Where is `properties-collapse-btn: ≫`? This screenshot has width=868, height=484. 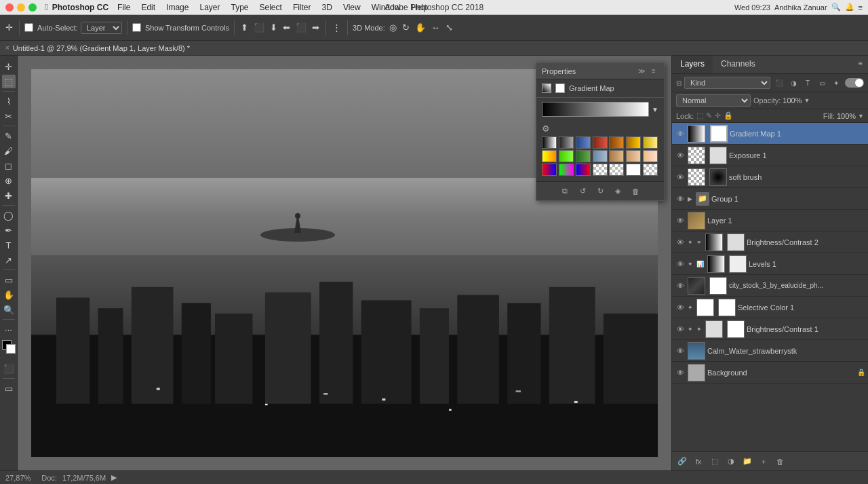 properties-collapse-btn: ≫ is located at coordinates (642, 71).